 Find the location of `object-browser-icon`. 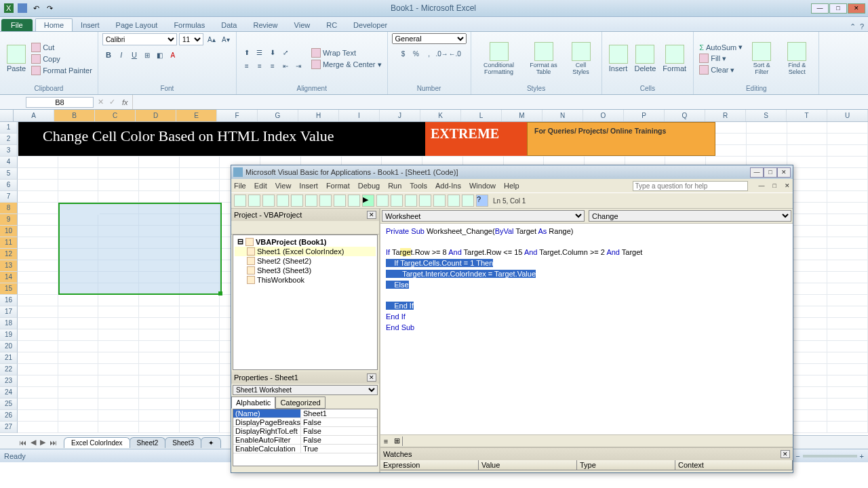

object-browser-icon is located at coordinates (454, 201).